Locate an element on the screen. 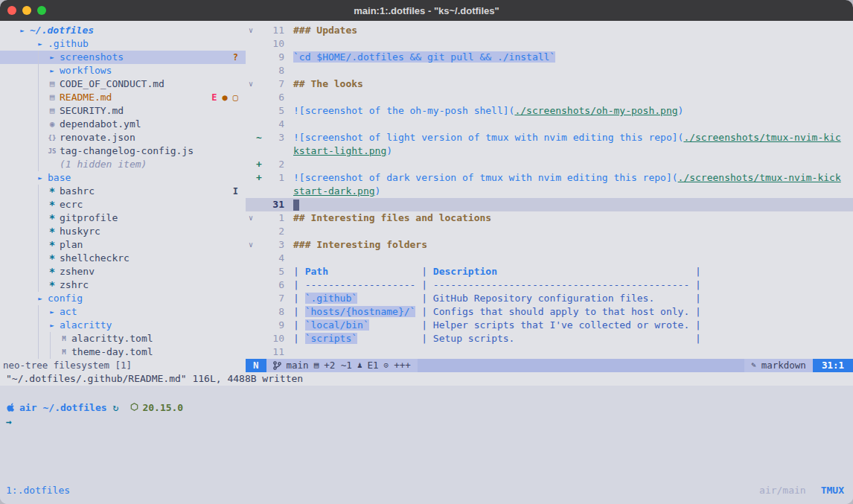 This screenshot has width=853, height=504. tree-item: ▤SECURITY.md is located at coordinates (123, 111).